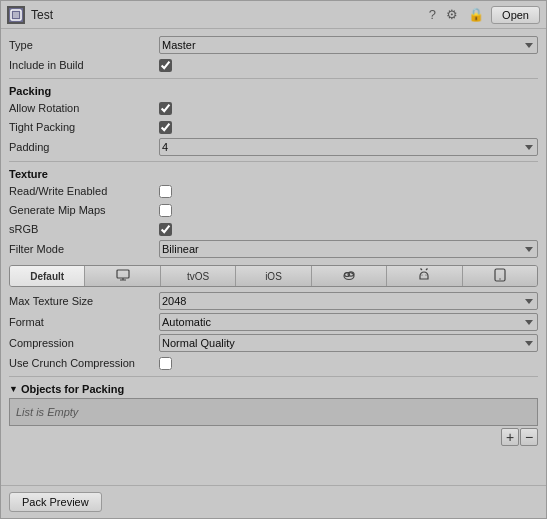  What do you see at coordinates (84, 249) in the screenshot?
I see `filter-mode-label: Filter Mode` at bounding box center [84, 249].